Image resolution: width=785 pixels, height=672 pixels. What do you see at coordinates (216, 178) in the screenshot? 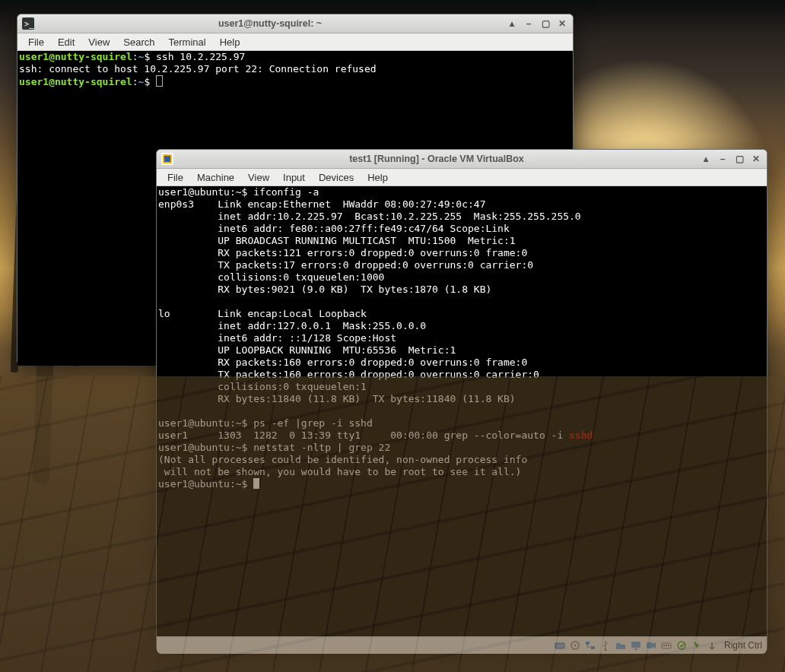
I see `menu-machine: Machine` at bounding box center [216, 178].